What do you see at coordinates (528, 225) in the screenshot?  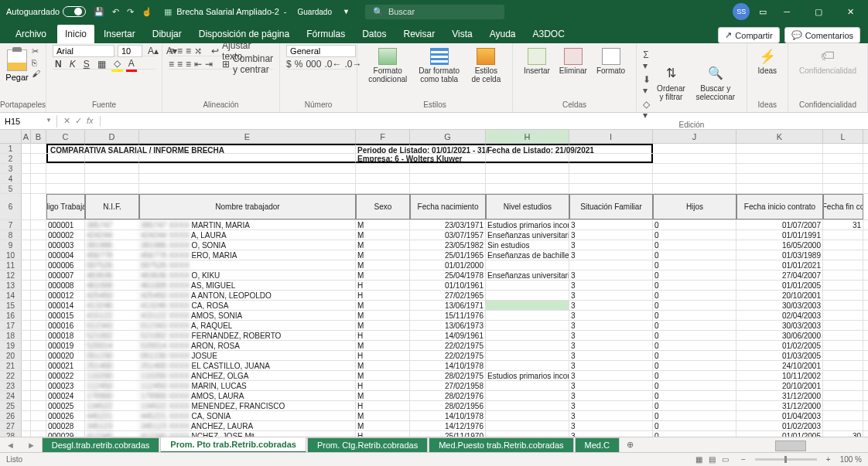 I see `cell: Estudios primarios incom` at bounding box center [528, 225].